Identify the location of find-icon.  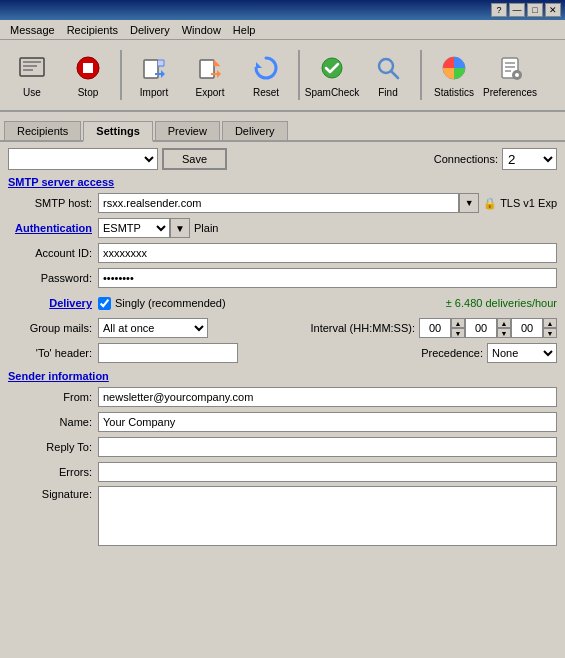
(388, 68).